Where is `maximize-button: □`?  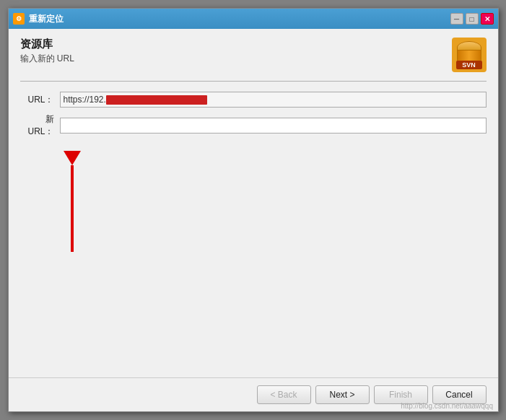
maximize-button: □ is located at coordinates (472, 19).